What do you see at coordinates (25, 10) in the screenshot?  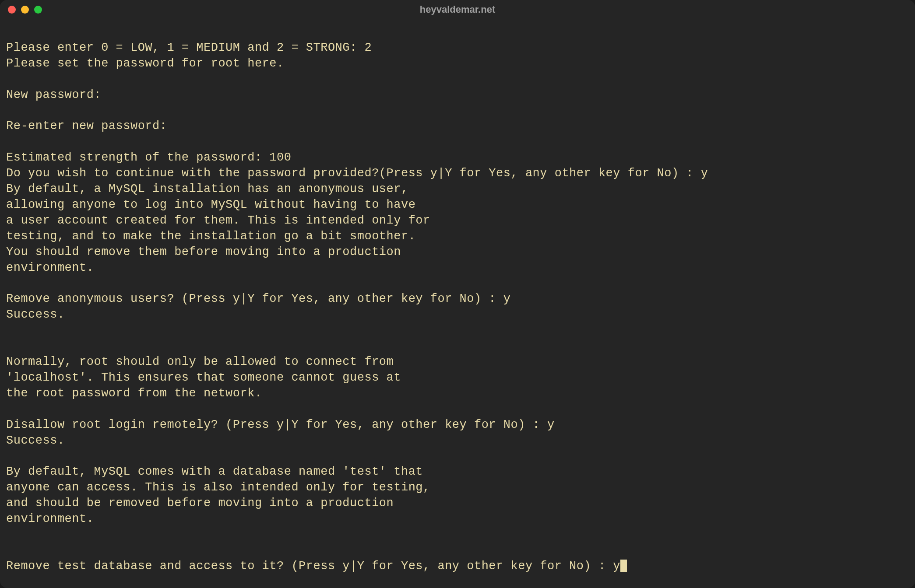 I see `minimize-button` at bounding box center [25, 10].